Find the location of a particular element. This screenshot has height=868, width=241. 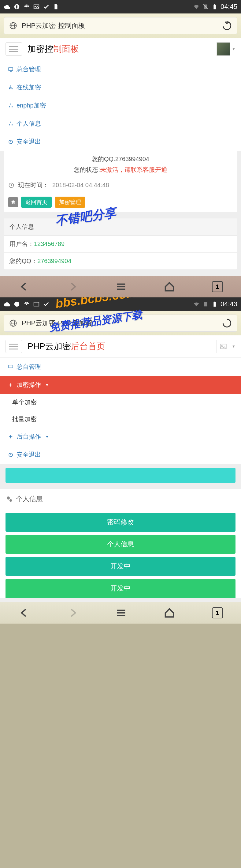

globe-icon is located at coordinates (13, 26).